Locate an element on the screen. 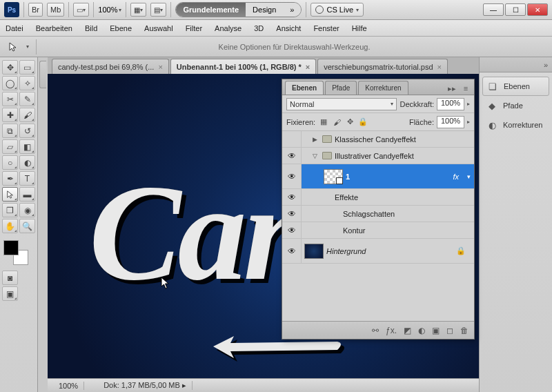  menu-datei: Datei is located at coordinates (14, 28).